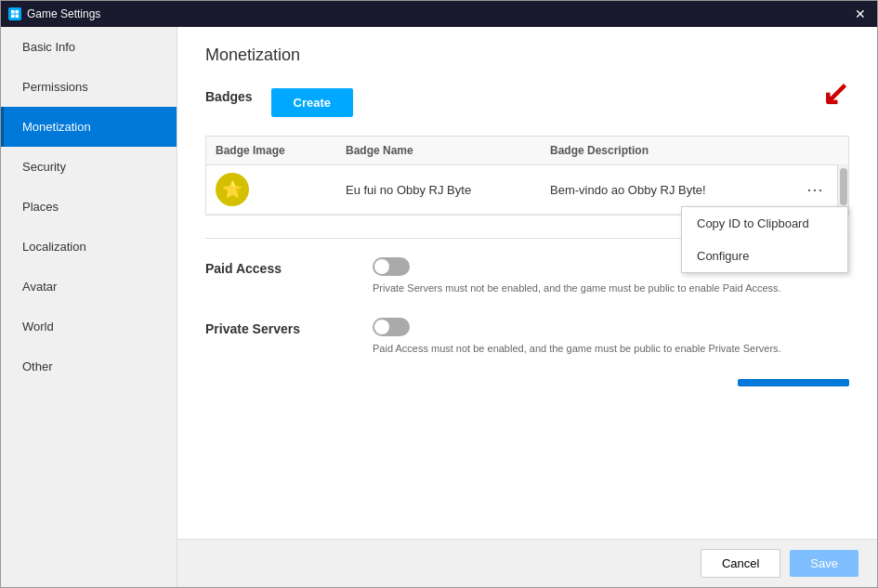  I want to click on scrollbar-thumb, so click(844, 187).